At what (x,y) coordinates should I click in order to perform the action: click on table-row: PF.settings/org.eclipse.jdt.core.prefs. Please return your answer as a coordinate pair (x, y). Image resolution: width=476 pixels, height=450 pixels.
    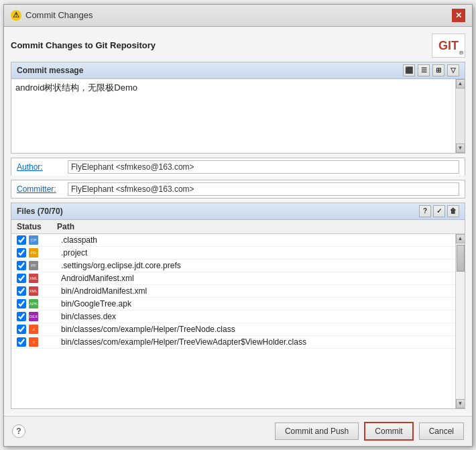
    Looking at the image, I should click on (233, 266).